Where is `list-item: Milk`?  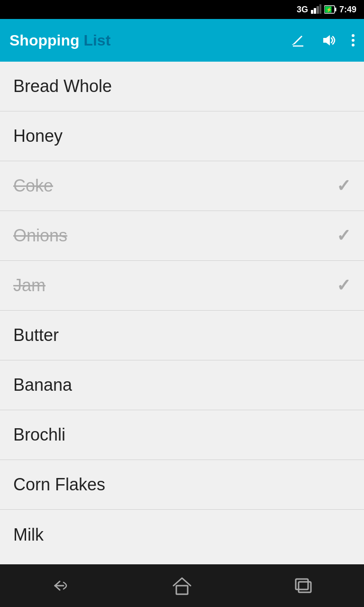 list-item: Milk is located at coordinates (182, 535).